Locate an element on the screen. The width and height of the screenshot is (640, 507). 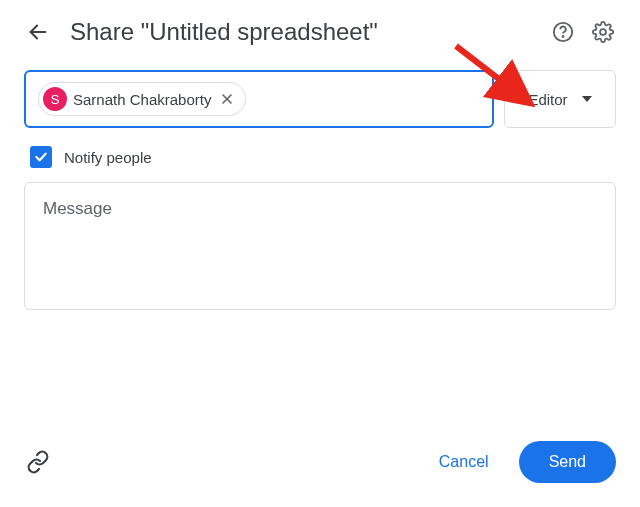
role-dropdown: Editor is located at coordinates (560, 99).